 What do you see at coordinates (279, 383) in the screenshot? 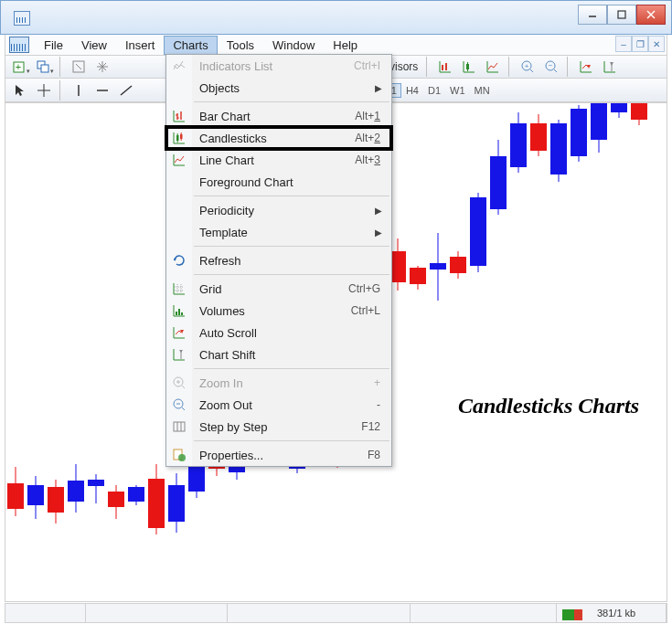
I see `menu-item-zoom-in: Zoom In+` at bounding box center [279, 383].